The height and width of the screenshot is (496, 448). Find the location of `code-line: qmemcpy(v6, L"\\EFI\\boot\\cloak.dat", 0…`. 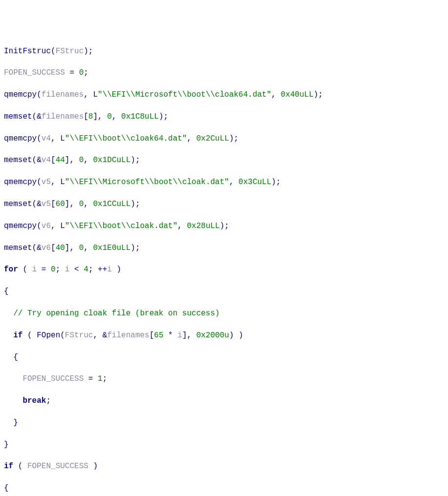

code-line: qmemcpy(v6, L"\\EFI\\boot\\cloak.dat", 0… is located at coordinates (224, 226).